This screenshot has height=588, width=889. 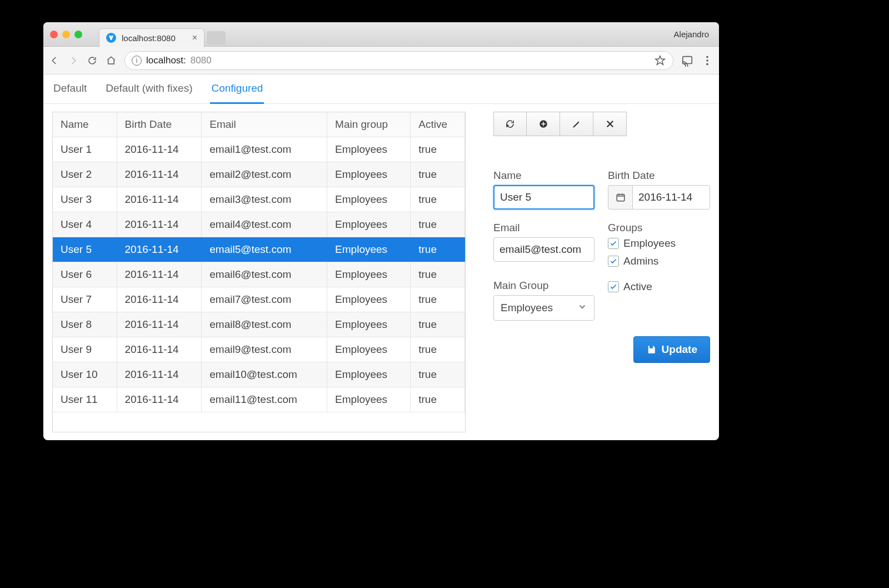 What do you see at coordinates (659, 243) in the screenshot?
I see `checkbox-group-employees: Employees` at bounding box center [659, 243].